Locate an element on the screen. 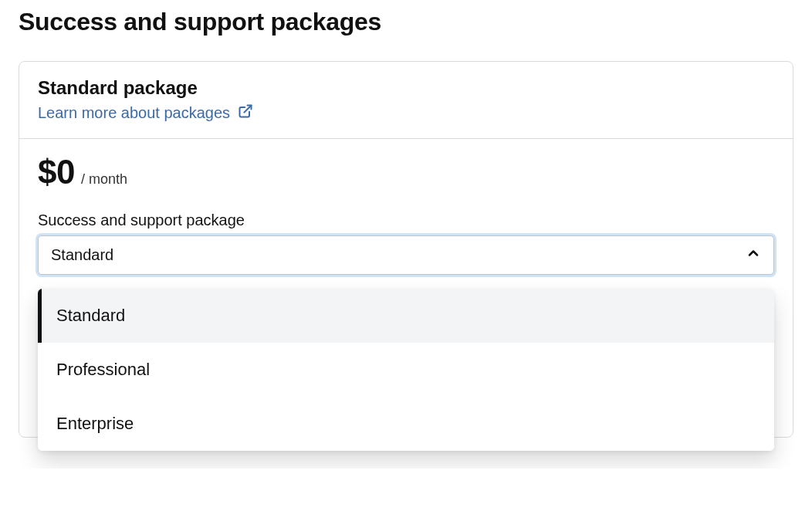 The width and height of the screenshot is (812, 511). package-select: Standard is located at coordinates (406, 255).